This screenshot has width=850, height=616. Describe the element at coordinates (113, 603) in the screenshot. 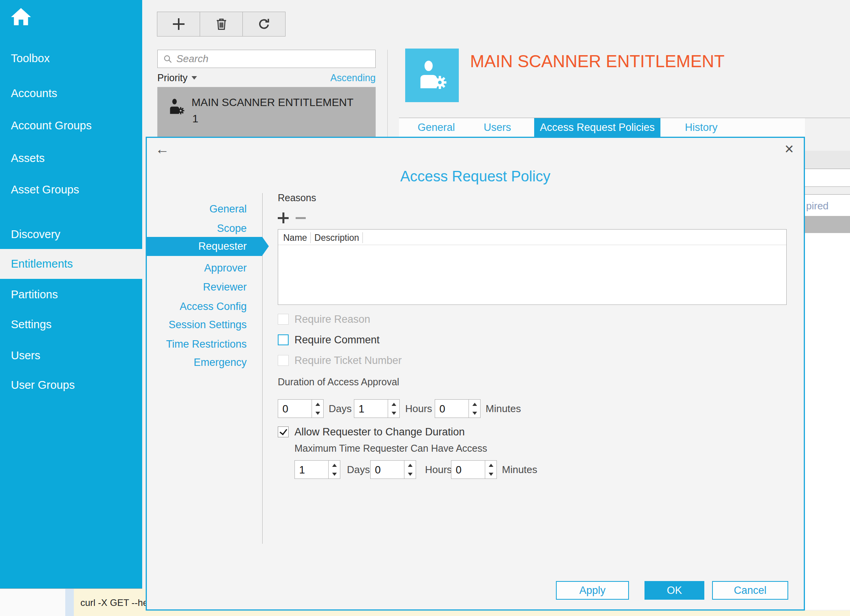

I see `curl-command-text: curl -X GET --he` at that location.